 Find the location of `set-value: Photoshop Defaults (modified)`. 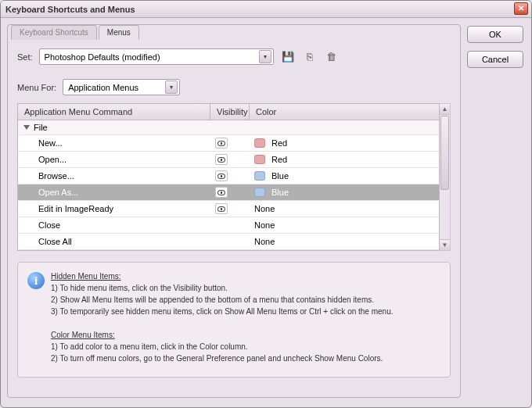

set-value: Photoshop Defaults (modified) is located at coordinates (102, 57).